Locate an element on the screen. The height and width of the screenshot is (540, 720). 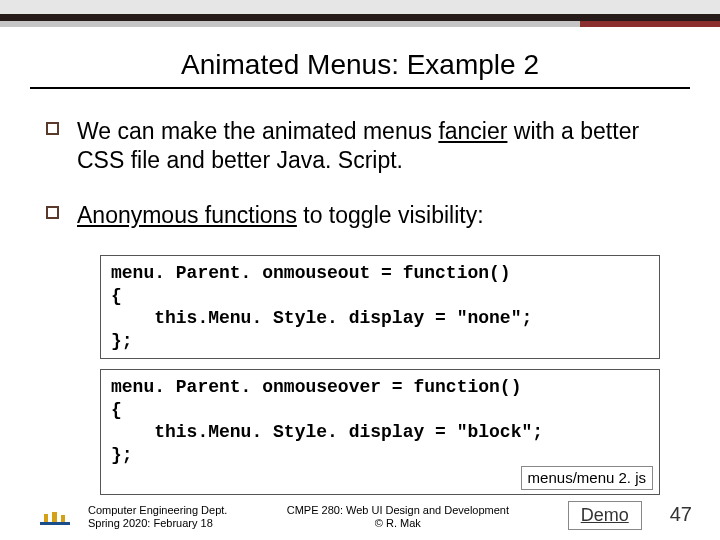
bullet-underlined: Anonymous functions is located at coordinates (187, 215).